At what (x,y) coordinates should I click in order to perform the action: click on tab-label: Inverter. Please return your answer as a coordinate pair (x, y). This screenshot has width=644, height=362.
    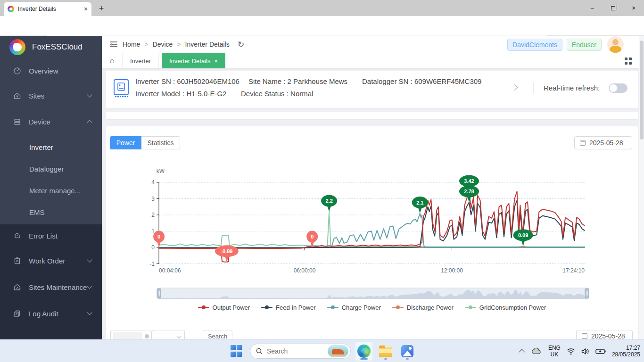
    Looking at the image, I should click on (140, 61).